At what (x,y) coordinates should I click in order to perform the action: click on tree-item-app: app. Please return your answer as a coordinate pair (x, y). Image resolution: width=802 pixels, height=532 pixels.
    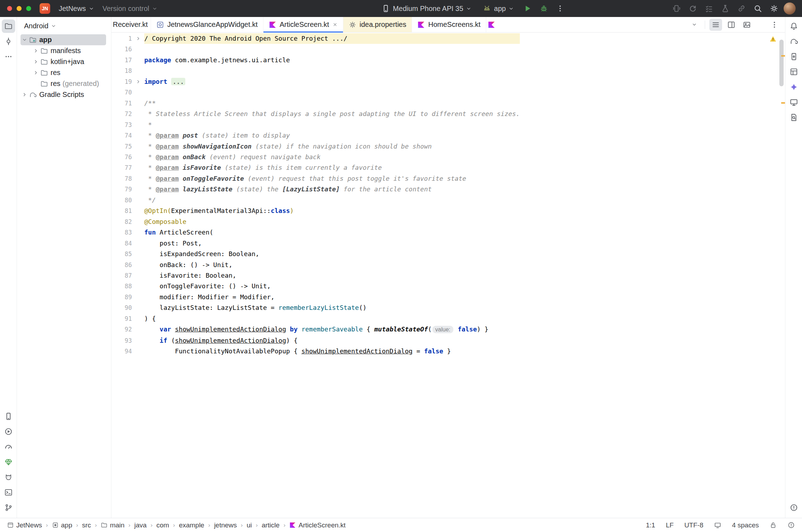
    Looking at the image, I should click on (63, 40).